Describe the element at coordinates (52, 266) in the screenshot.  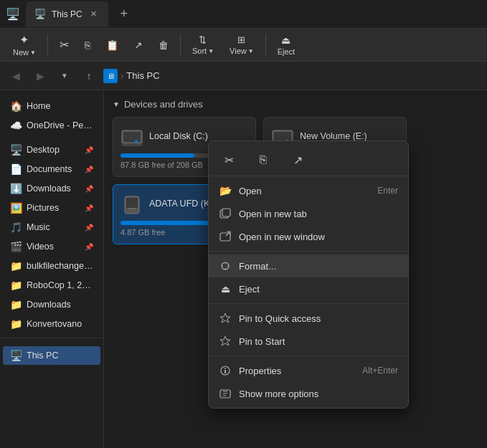
I see `sidebar-item-bulkfilechanger: 📁 bulkfilechanger…` at that location.